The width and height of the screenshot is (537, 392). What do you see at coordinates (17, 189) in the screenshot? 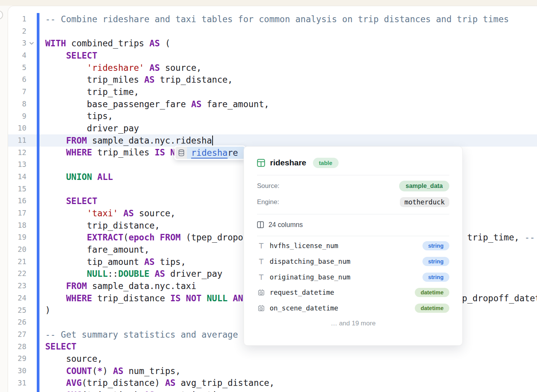
I see `line-number: 15` at bounding box center [17, 189].